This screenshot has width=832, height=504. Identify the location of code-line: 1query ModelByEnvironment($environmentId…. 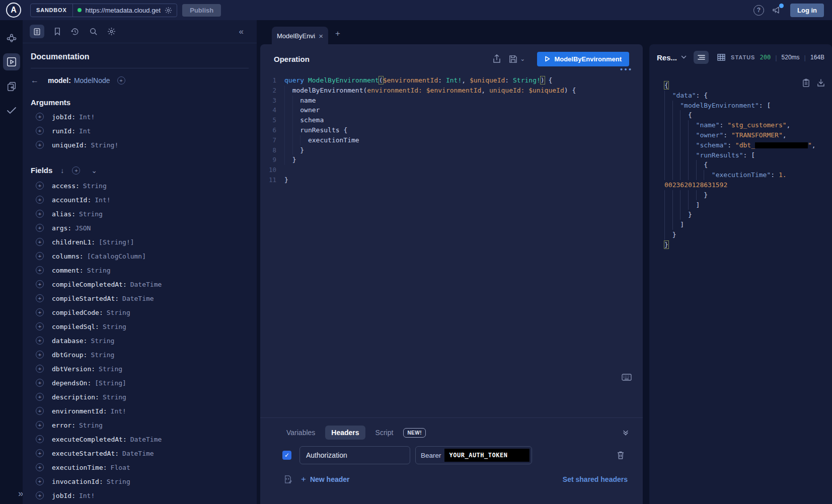
(451, 80).